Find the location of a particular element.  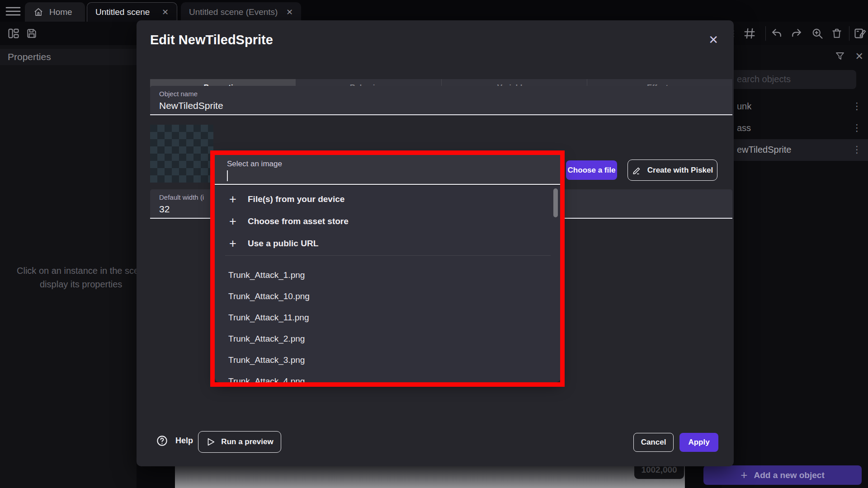

object-item-grass: ass ⋮ is located at coordinates (795, 128).